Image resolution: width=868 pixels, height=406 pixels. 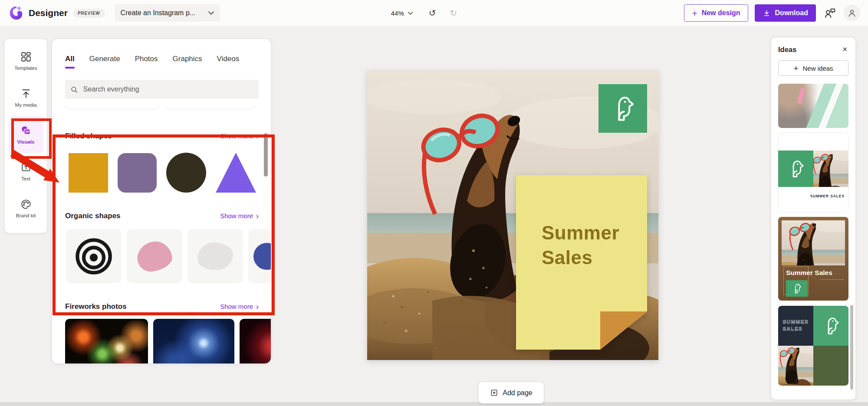 What do you see at coordinates (716, 13) in the screenshot?
I see `new-design-button: + New design` at bounding box center [716, 13].